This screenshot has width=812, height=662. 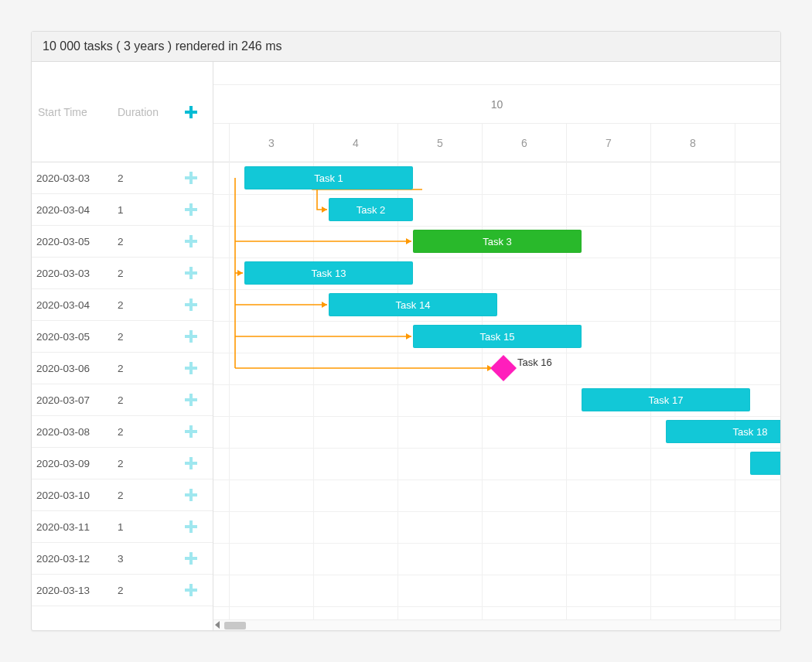 What do you see at coordinates (497, 336) in the screenshot?
I see `gantt-bar: Task 15` at bounding box center [497, 336].